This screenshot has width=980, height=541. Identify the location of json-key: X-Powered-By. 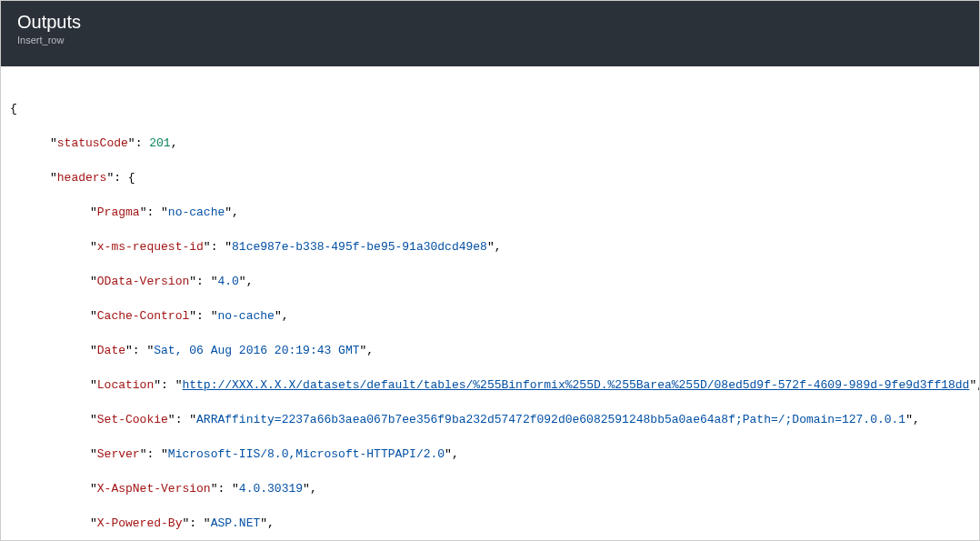
(140, 524).